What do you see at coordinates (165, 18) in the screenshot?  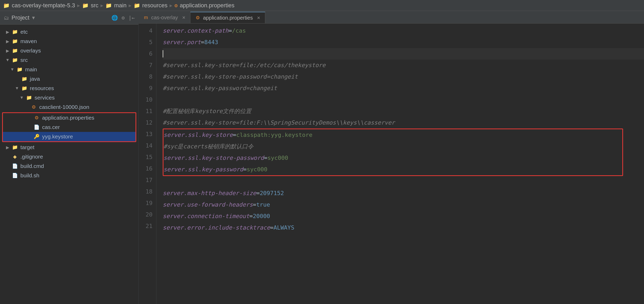 I see `cas-overlay-tab-label: cas-overlay` at bounding box center [165, 18].